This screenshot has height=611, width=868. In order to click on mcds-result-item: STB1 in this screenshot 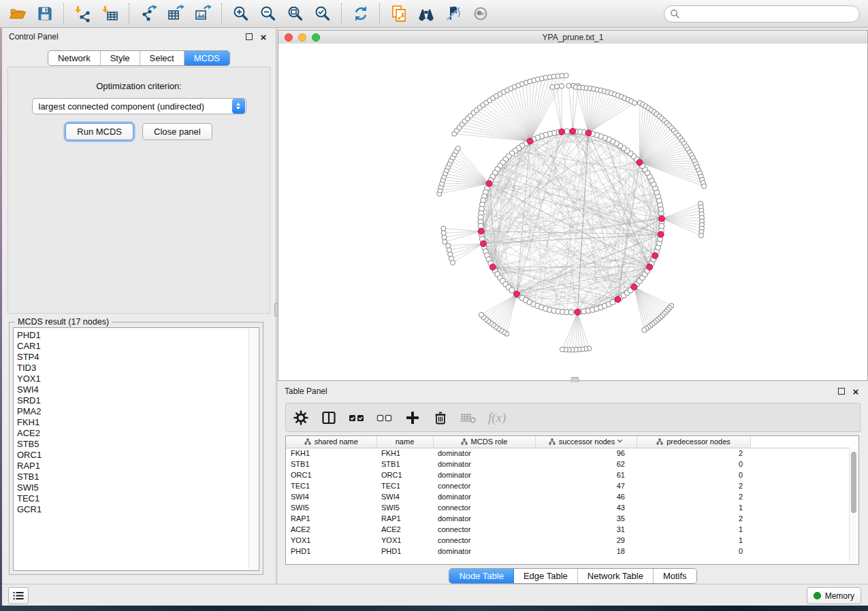, I will do `click(132, 477)`.